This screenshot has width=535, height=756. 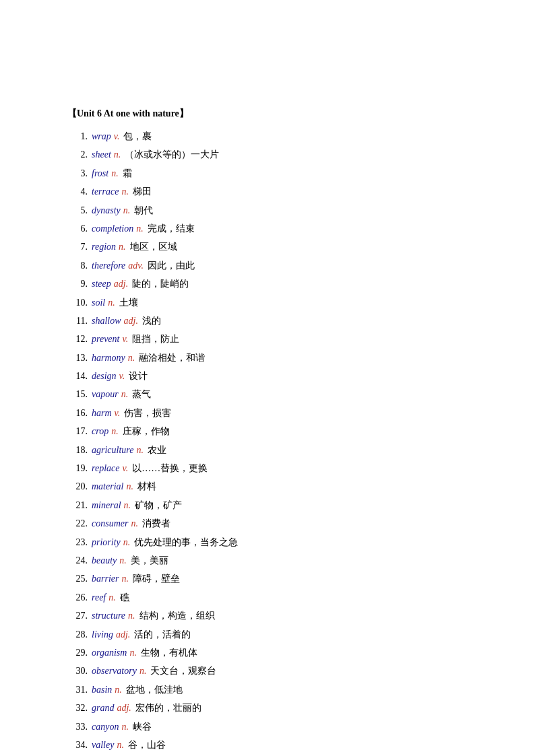 What do you see at coordinates (268, 635) in the screenshot?
I see `list-item: 28.livingadj.活的，活着的` at bounding box center [268, 635].